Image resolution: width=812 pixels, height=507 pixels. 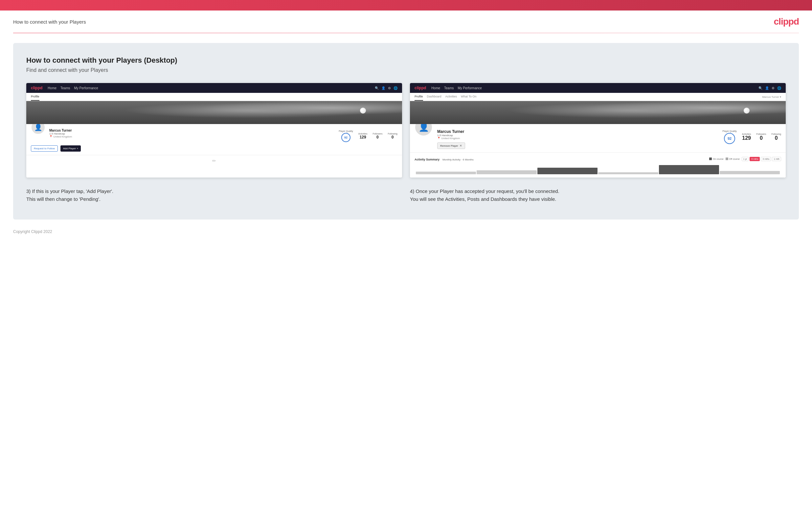 What do you see at coordinates (773, 88) in the screenshot?
I see `settings-icon-2: ⚙` at bounding box center [773, 88].